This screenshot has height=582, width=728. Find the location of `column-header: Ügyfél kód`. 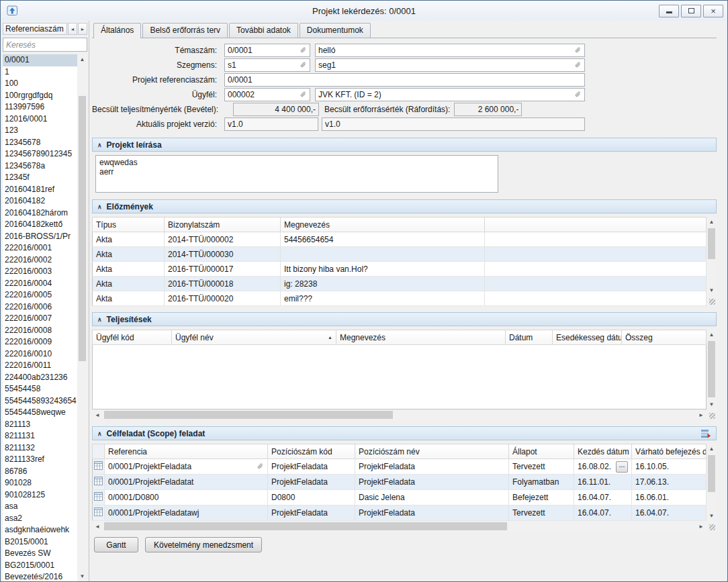

column-header: Ügyfél kód is located at coordinates (132, 338).